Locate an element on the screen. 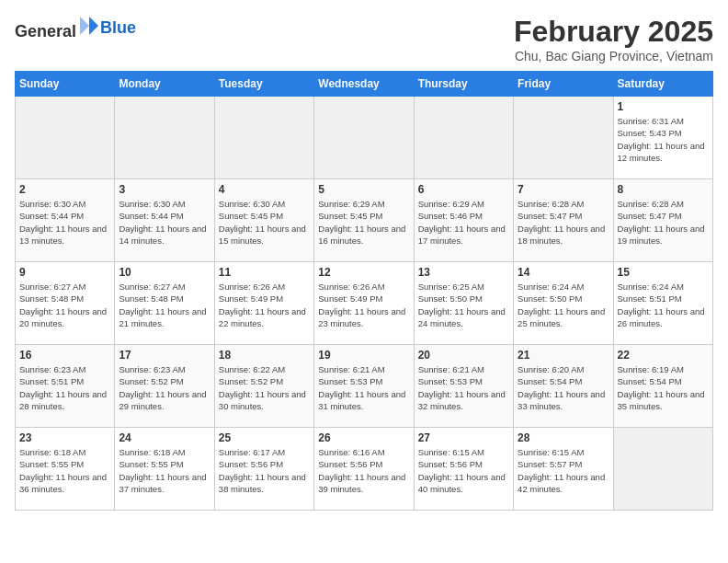  header-day-friday: Friday is located at coordinates (563, 85).